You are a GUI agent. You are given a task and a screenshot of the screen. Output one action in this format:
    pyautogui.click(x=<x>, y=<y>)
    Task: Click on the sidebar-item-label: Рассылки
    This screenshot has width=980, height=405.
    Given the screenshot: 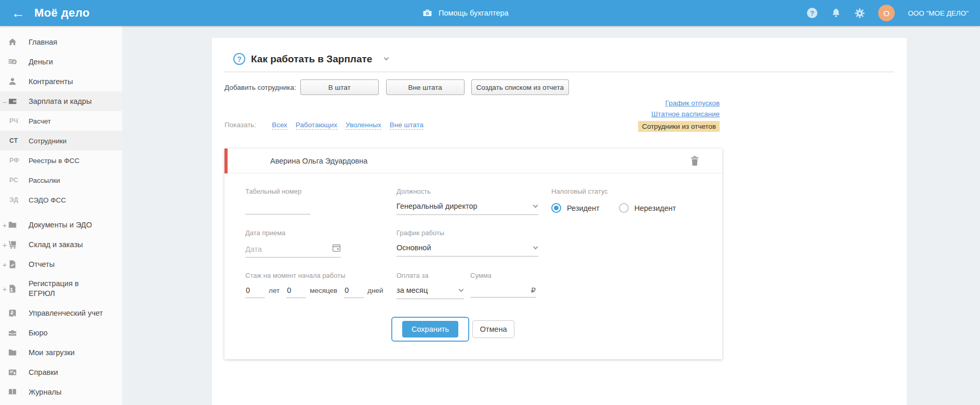 What is the action you would take?
    pyautogui.click(x=45, y=181)
    